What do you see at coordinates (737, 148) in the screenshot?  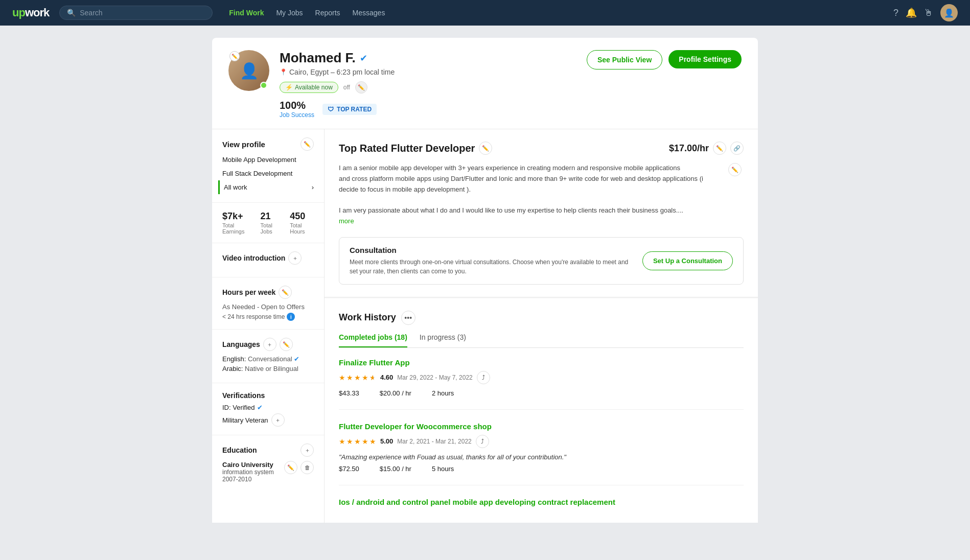 I see `profile-link-button: 🔗` at bounding box center [737, 148].